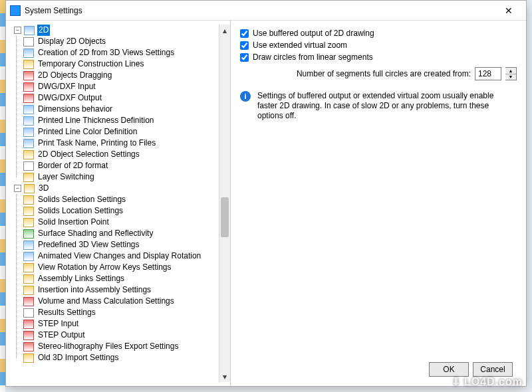  I want to click on tree-item: View Rotation by Arrow Keys Settings, so click(126, 267).